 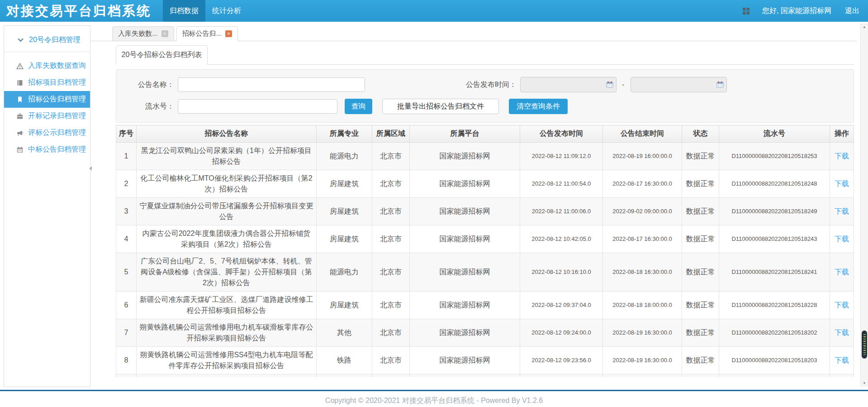 I want to click on table-row: 3 宁夏煤业煤制油分公司带压堵漏服务公开招标项目变更公告 房屋建筑 北京市 国家…, so click(x=485, y=212).